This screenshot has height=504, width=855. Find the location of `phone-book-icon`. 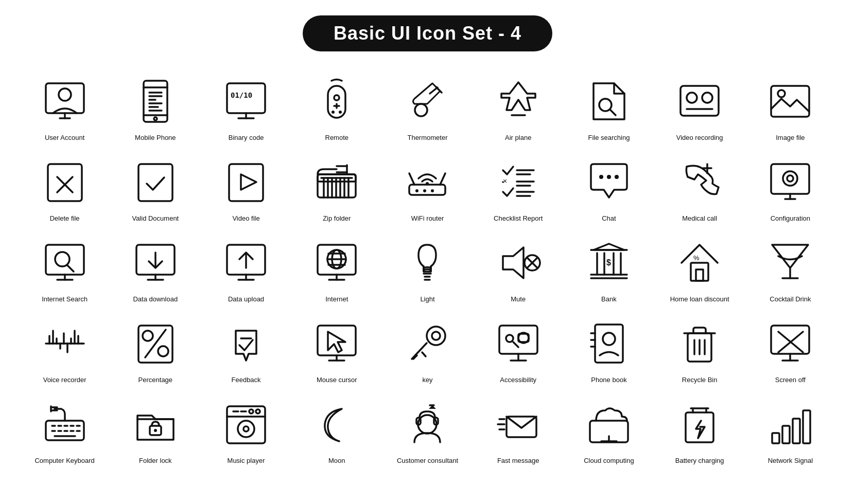

phone-book-icon is located at coordinates (609, 344).